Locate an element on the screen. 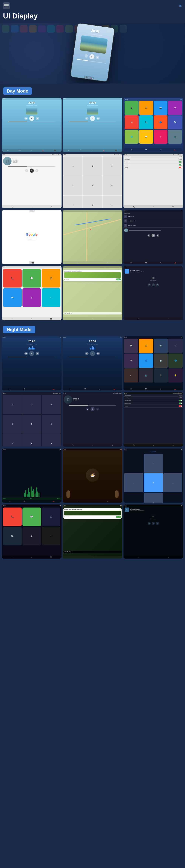 The height and width of the screenshot is (868, 185). apps-icon-2: ⬛ is located at coordinates (116, 150).